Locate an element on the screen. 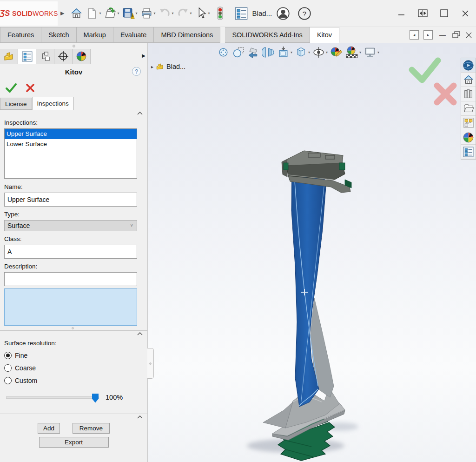  maximize-icon is located at coordinates (444, 13).